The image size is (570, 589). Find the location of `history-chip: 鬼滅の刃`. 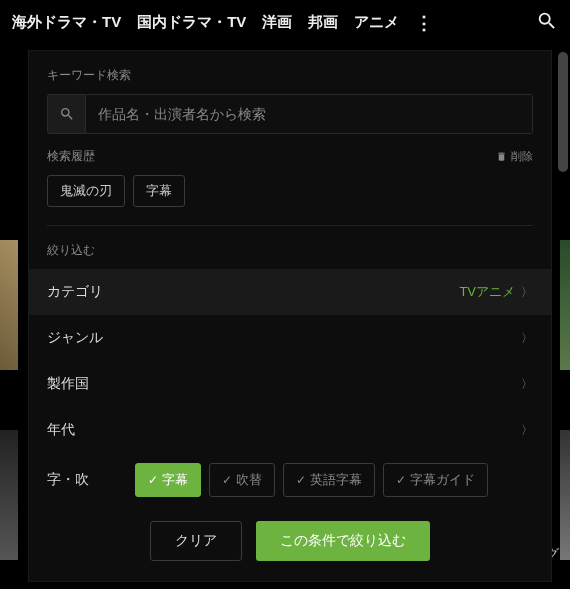

history-chip: 鬼滅の刃 is located at coordinates (86, 191).